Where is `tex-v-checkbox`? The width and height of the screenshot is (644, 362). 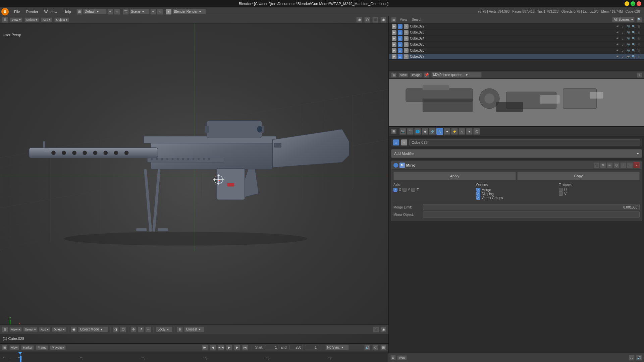
tex-v-checkbox is located at coordinates (561, 194).